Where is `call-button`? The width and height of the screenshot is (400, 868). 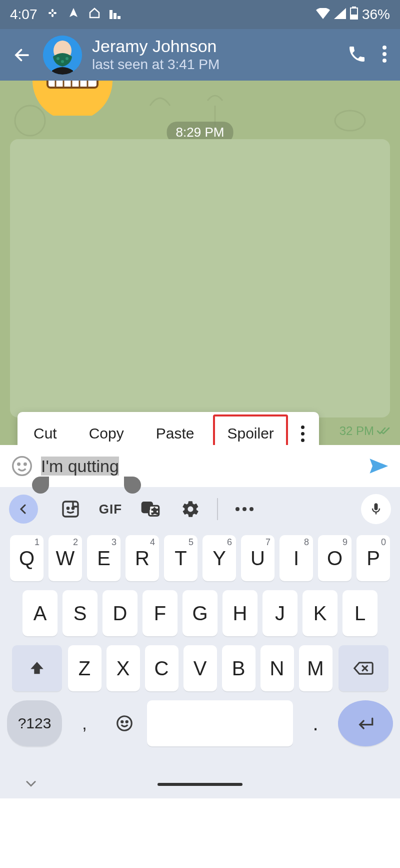 call-button is located at coordinates (357, 55).